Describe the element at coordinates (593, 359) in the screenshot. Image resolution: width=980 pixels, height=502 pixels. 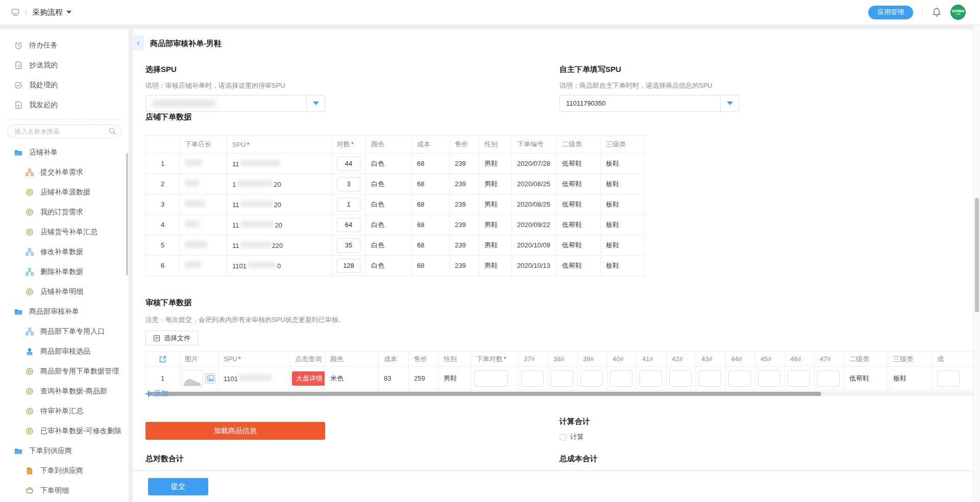
I see `col-size-39: 39#` at that location.